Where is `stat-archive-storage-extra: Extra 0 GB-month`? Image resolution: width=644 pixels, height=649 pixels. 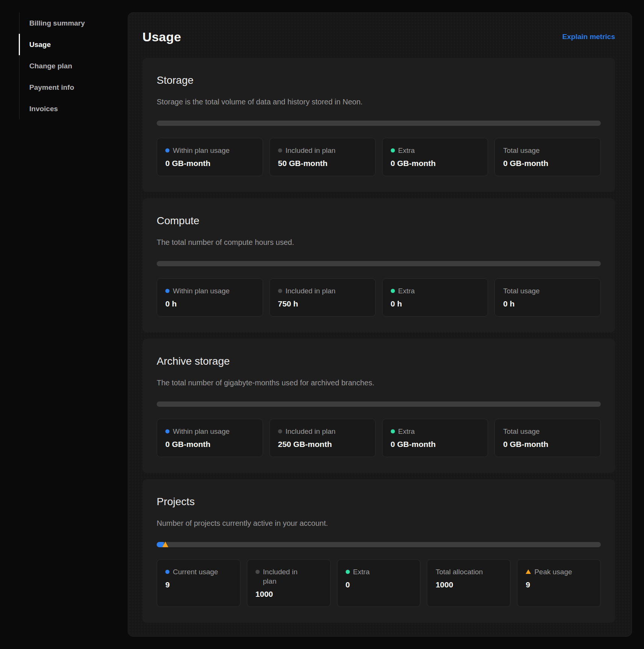
stat-archive-storage-extra: Extra 0 GB-month is located at coordinates (435, 438).